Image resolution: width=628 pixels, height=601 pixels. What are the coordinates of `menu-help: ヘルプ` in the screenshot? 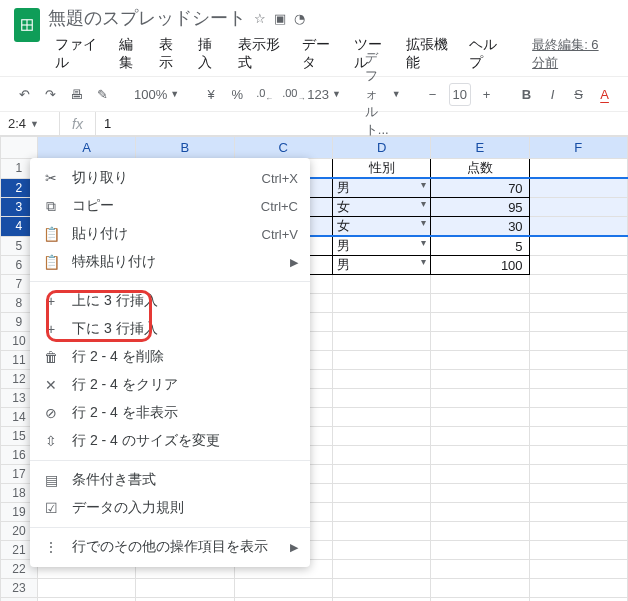 It's located at (487, 54).